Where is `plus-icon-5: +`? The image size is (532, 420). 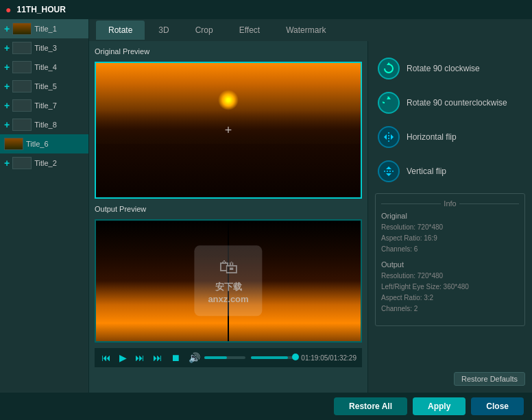
plus-icon-5: + is located at coordinates (7, 86).